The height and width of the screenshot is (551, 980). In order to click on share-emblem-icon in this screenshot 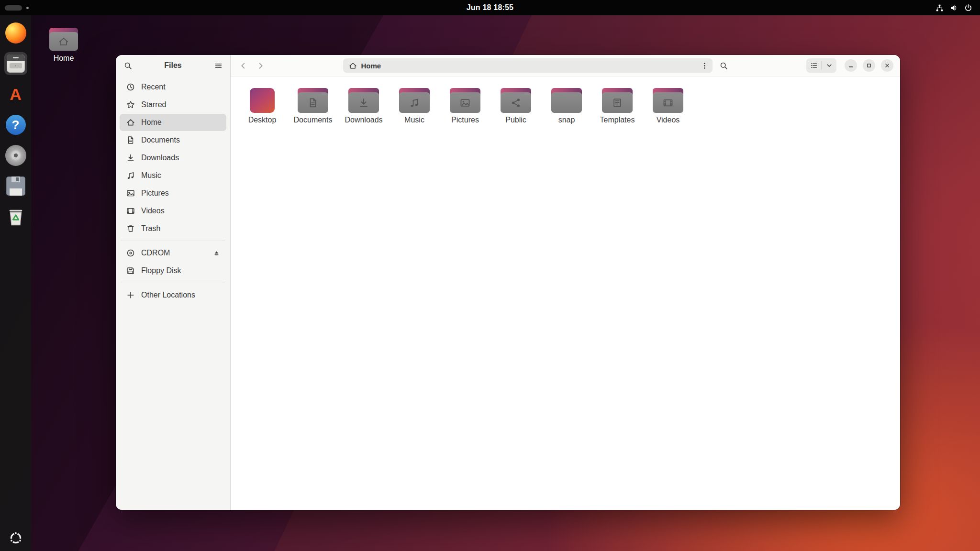, I will do `click(516, 103)`.